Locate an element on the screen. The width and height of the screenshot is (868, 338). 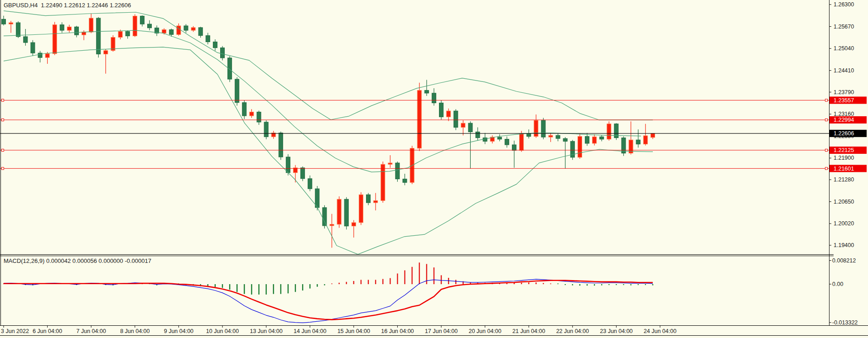
price-badge: 1.22125 is located at coordinates (848, 150).